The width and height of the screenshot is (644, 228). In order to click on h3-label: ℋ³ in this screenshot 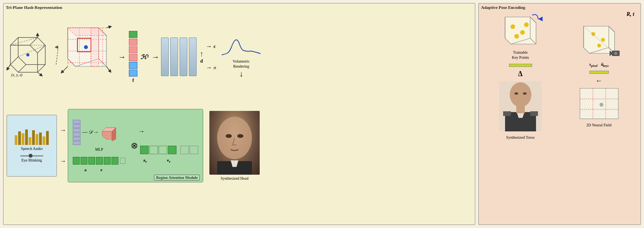, I will do `click(145, 57)`.